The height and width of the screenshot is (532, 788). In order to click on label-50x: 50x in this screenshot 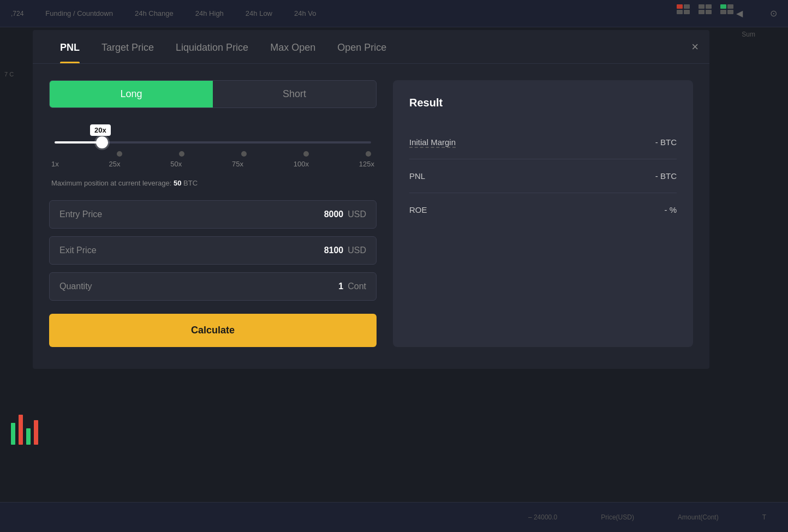, I will do `click(176, 164)`.